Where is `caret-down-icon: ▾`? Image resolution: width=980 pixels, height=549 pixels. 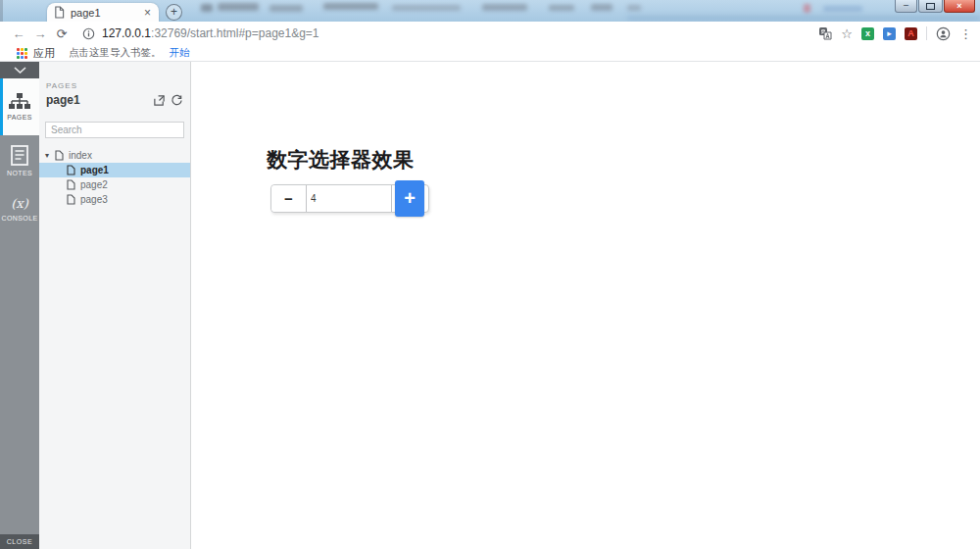
caret-down-icon: ▾ is located at coordinates (50, 155).